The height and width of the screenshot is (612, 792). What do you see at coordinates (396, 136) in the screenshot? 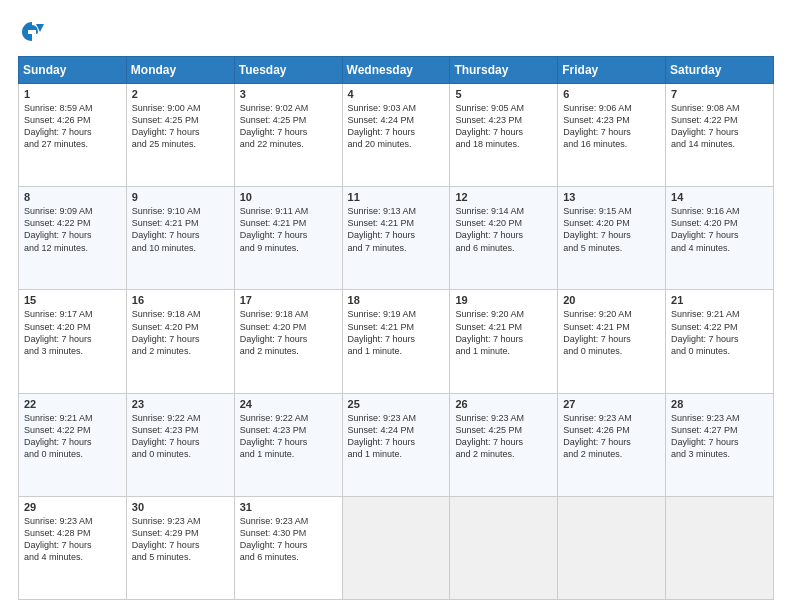
I see `calendar-cell: 4Sunrise: 9:03 AMSunset: 4:24 PMDaylight…` at bounding box center [396, 136].